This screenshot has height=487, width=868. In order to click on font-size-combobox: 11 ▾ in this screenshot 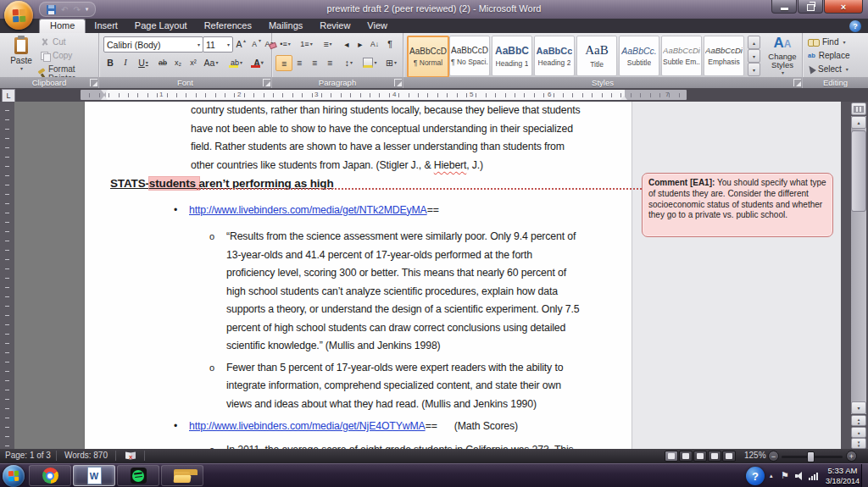, I will do `click(218, 44)`.